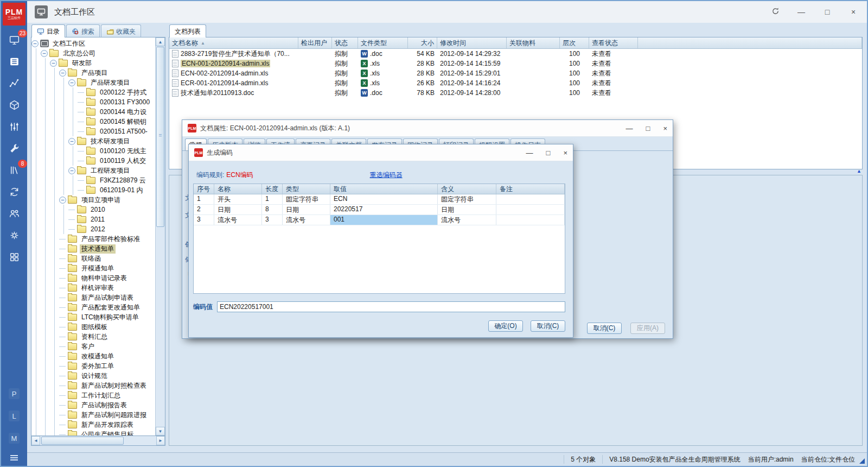 This screenshot has height=467, width=868. I want to click on code-cell: 2, so click(204, 210).